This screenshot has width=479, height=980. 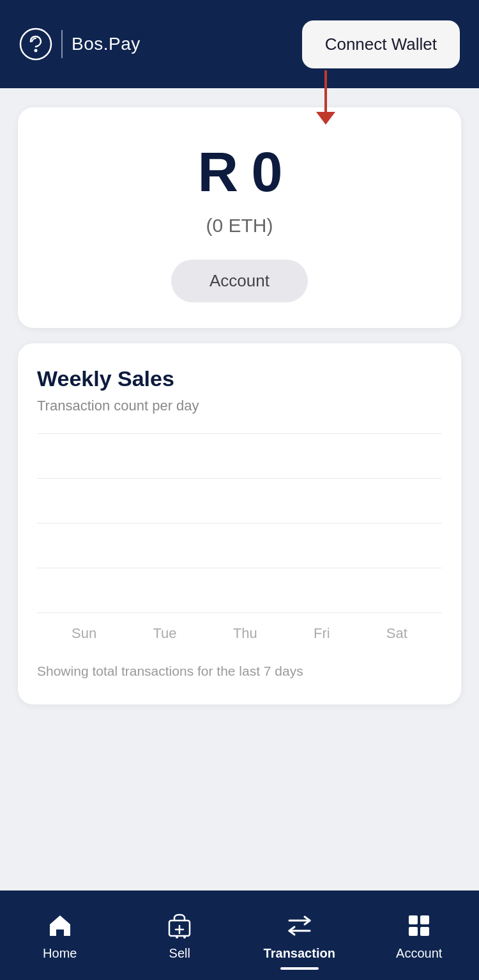 What do you see at coordinates (397, 634) in the screenshot?
I see `chart-label-sat: Sat` at bounding box center [397, 634].